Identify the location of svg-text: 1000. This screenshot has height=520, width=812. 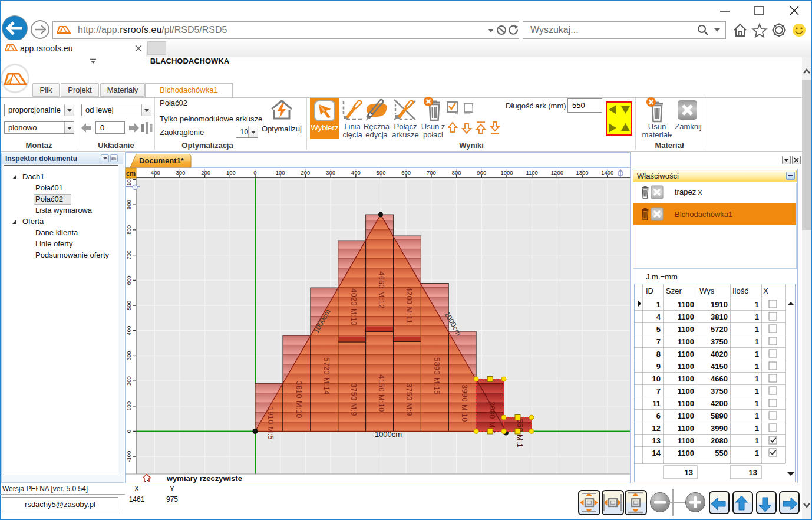
(507, 172).